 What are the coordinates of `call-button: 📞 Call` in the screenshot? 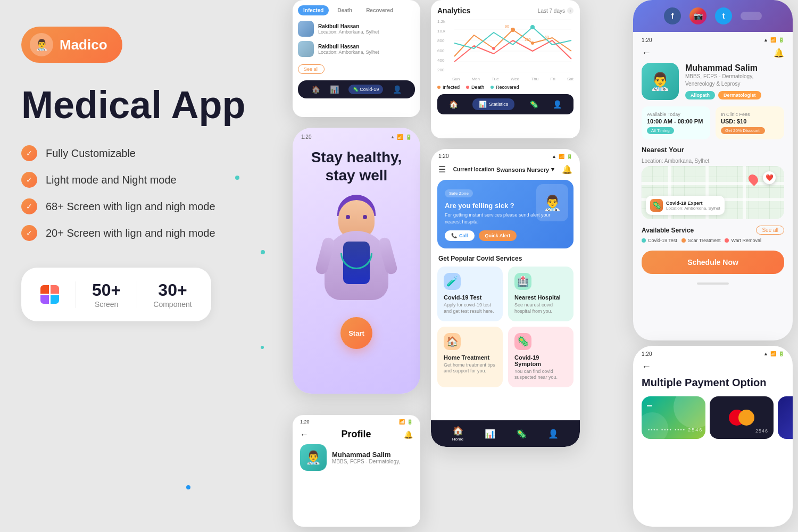 It's located at (460, 236).